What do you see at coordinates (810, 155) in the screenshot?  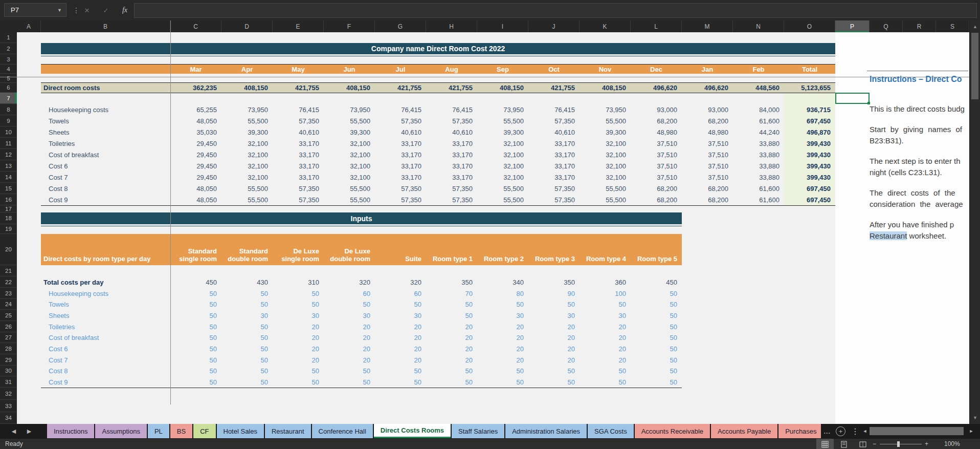 I see `cell-value: 399,430` at bounding box center [810, 155].